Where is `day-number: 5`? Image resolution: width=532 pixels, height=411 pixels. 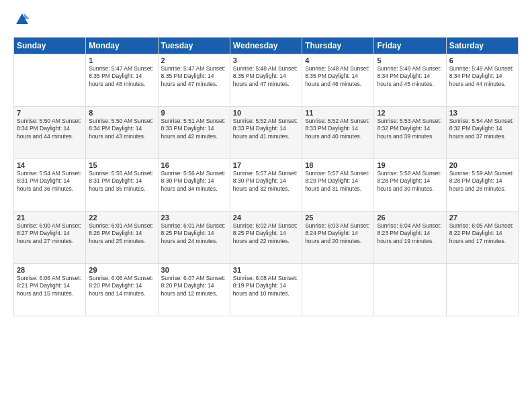
day-number: 5 is located at coordinates (410, 60).